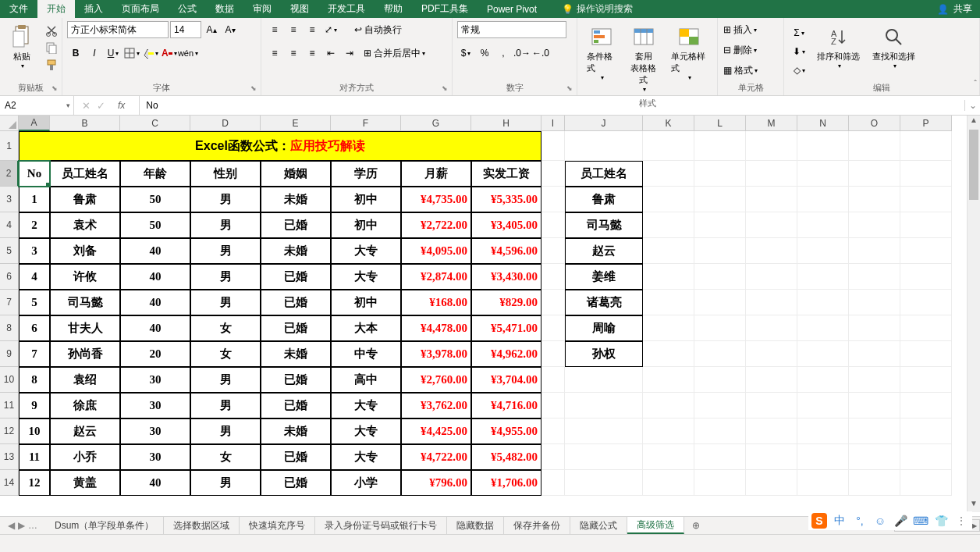 The height and width of the screenshot is (552, 980). I want to click on ime-voice-icon: 🎤, so click(900, 521).